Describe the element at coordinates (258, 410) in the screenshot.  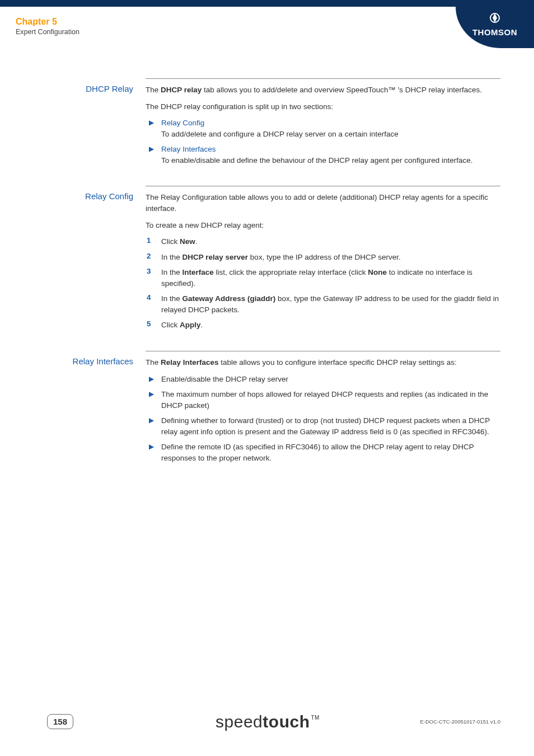
I see `section-relay-interfaces: Relay Interfaces The Relay Interfaces ta…` at that location.